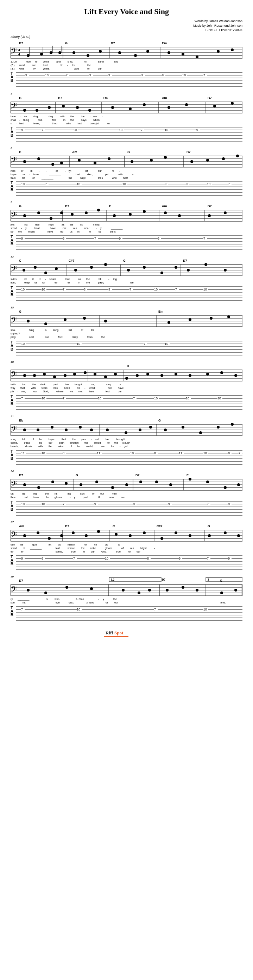 This screenshot has width=253, height=980. I want to click on svg-text: re, so click(113, 171).